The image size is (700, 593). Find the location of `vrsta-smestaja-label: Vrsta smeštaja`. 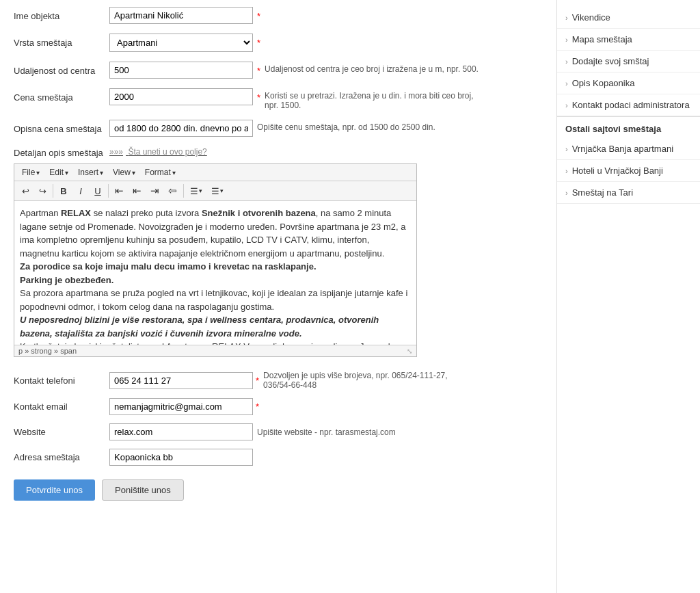

vrsta-smestaja-label: Vrsta smeštaja is located at coordinates (62, 41).